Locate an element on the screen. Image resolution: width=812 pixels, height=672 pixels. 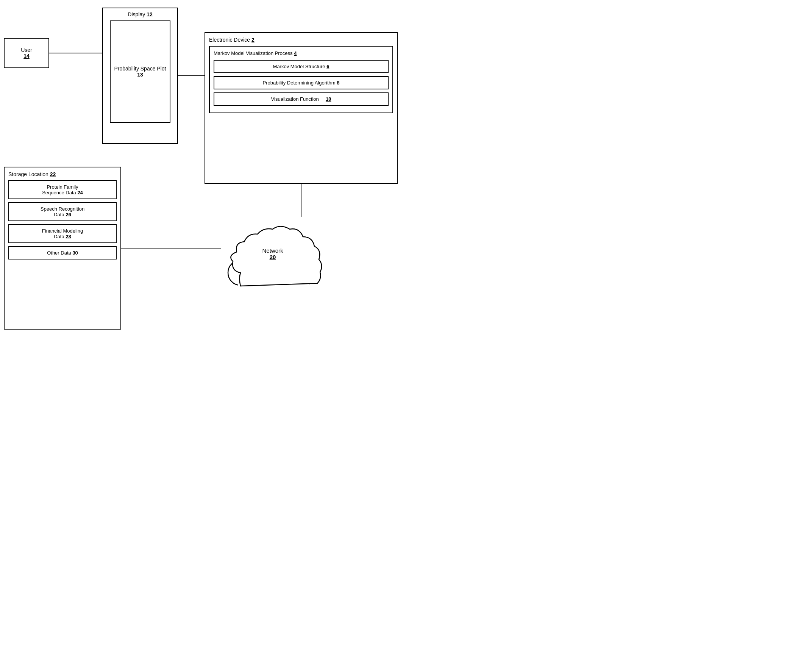
markov-process-box: Markov Model Visualization Process 4 Mar… is located at coordinates (301, 80).